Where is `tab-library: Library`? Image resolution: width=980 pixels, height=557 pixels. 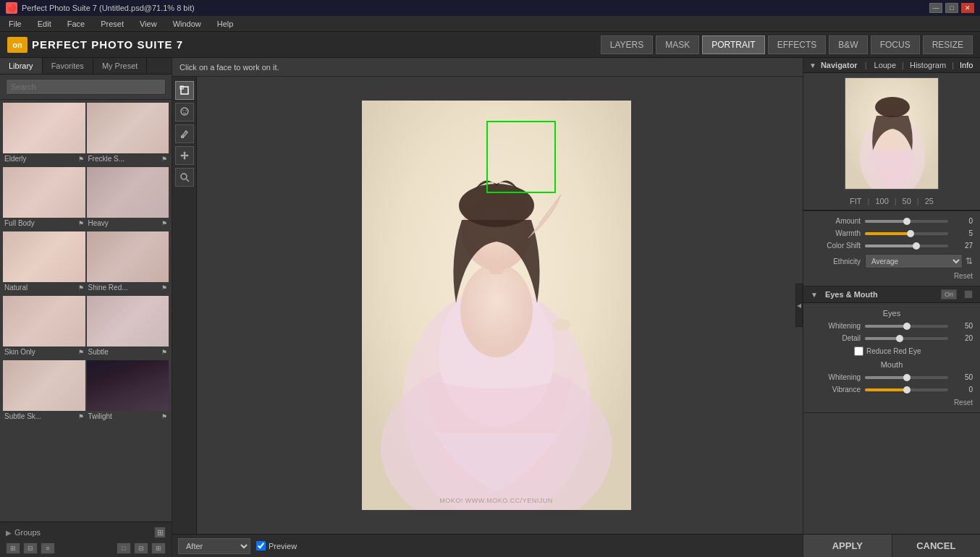 tab-library: Library is located at coordinates (22, 66).